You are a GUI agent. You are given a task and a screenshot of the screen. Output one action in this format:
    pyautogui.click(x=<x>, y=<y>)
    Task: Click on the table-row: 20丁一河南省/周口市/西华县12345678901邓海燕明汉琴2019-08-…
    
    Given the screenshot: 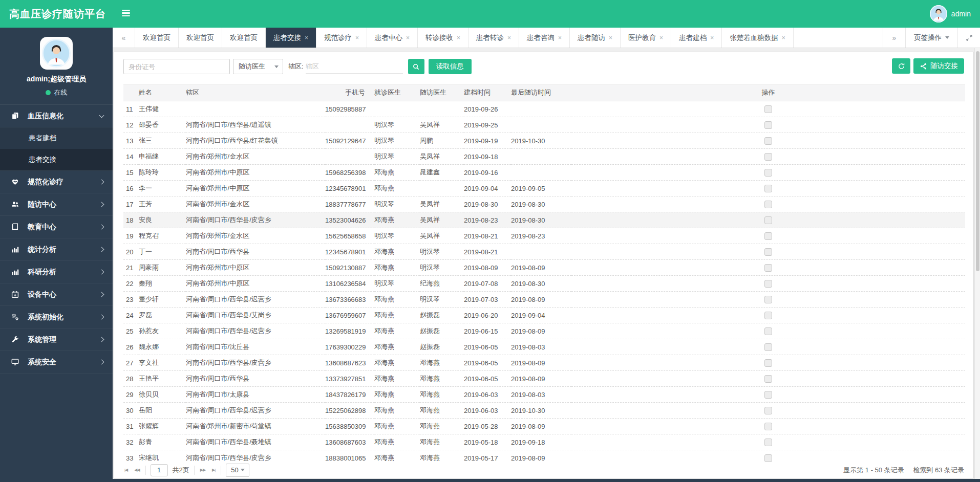 What is the action you would take?
    pyautogui.click(x=544, y=252)
    